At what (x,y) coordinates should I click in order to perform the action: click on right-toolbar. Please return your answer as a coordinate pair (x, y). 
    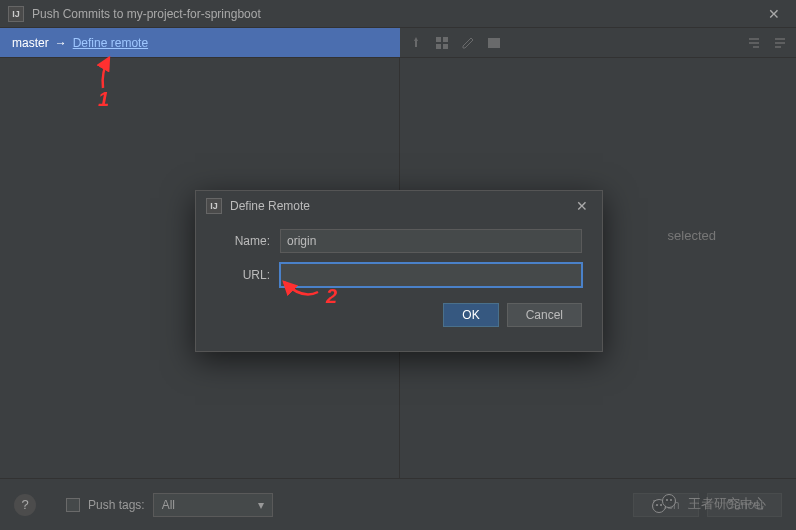
    Looking at the image, I should click on (598, 43).